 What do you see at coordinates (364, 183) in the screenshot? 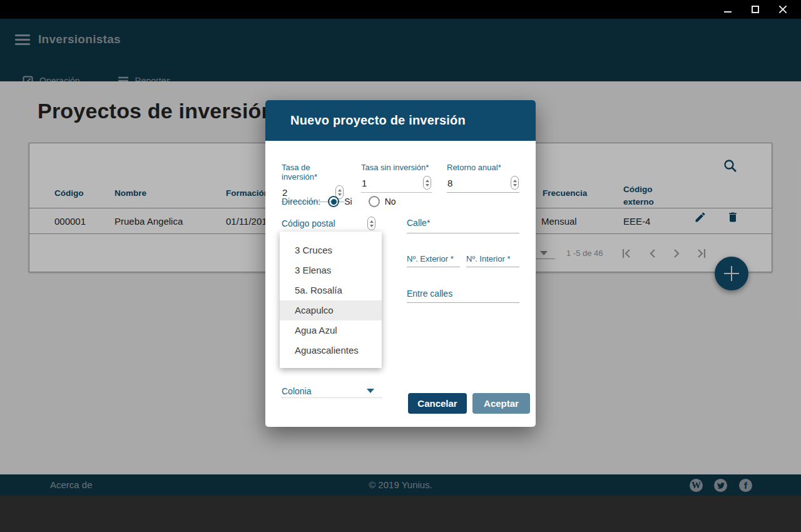
I see `field-value: 1` at bounding box center [364, 183].